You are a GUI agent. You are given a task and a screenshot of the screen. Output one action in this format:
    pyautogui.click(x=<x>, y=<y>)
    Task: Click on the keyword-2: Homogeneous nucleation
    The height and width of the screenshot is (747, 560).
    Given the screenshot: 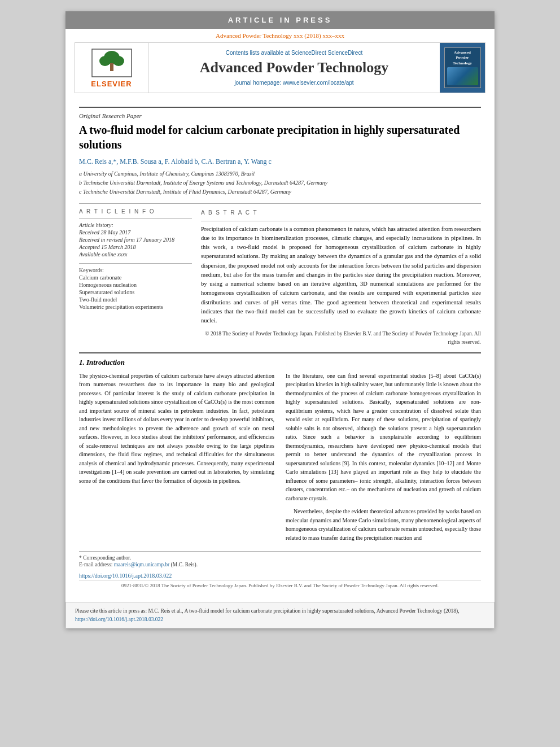 What is the action you would take?
    pyautogui.click(x=135, y=285)
    